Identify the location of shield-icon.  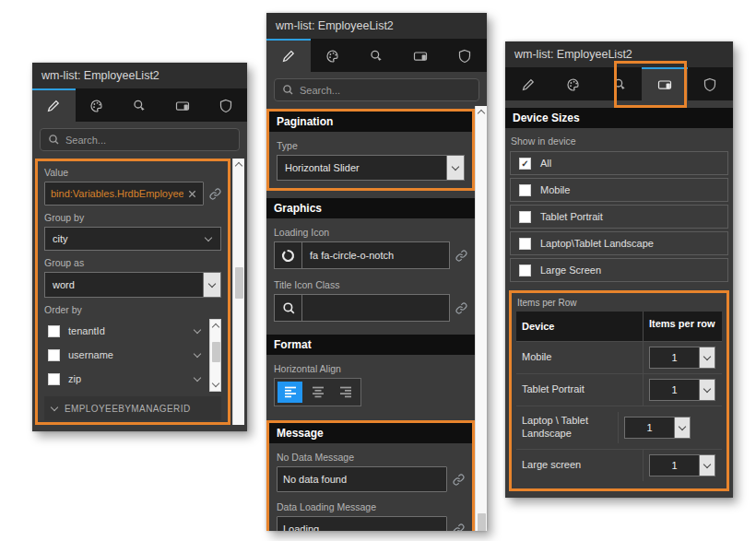
(465, 56).